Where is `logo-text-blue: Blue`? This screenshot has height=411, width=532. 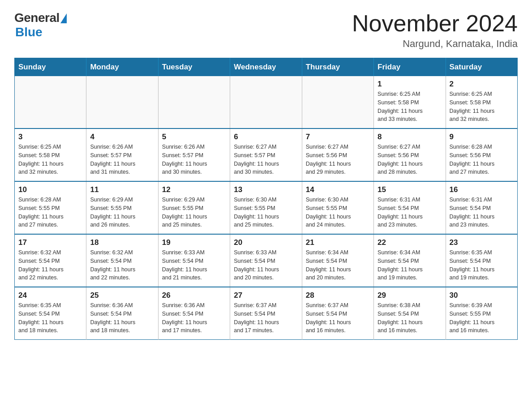
logo-text-blue: Blue is located at coordinates (29, 32).